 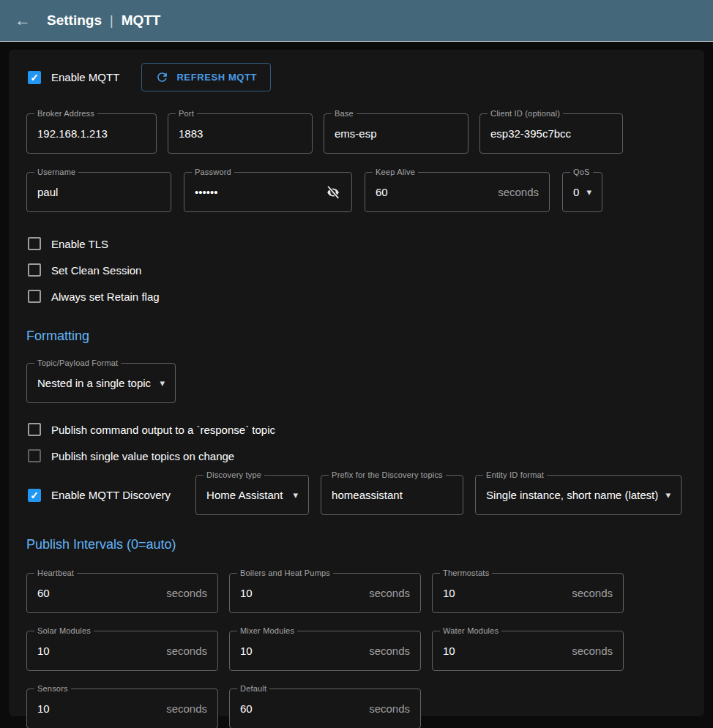 What do you see at coordinates (246, 495) in the screenshot?
I see `discovery-type-value: Home Assistant` at bounding box center [246, 495].